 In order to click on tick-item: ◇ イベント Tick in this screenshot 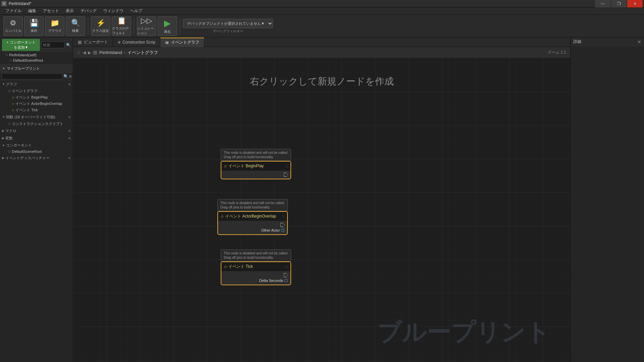, I will do `click(36, 110)`.